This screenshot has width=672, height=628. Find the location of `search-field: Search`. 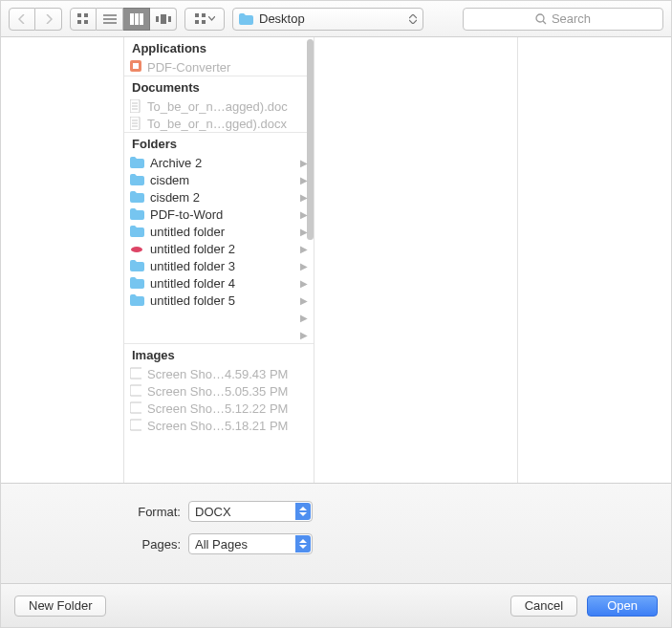

search-field: Search is located at coordinates (563, 19).